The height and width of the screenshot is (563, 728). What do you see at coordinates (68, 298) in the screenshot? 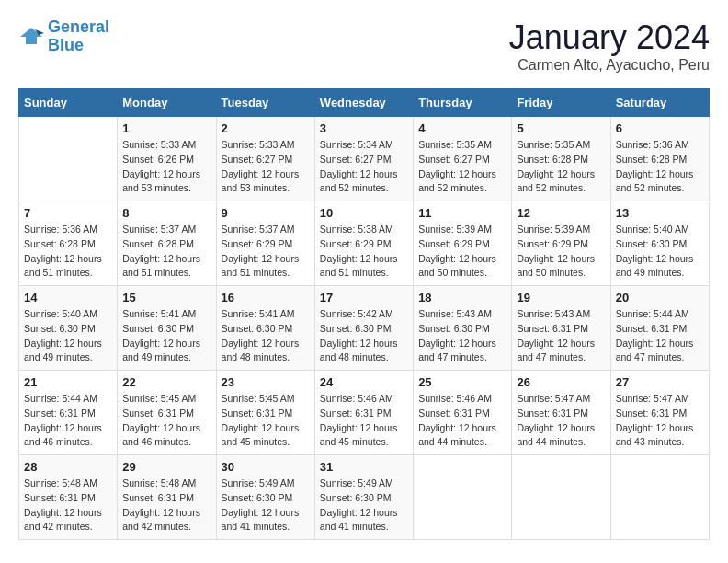
I see `day-number: 14` at bounding box center [68, 298].